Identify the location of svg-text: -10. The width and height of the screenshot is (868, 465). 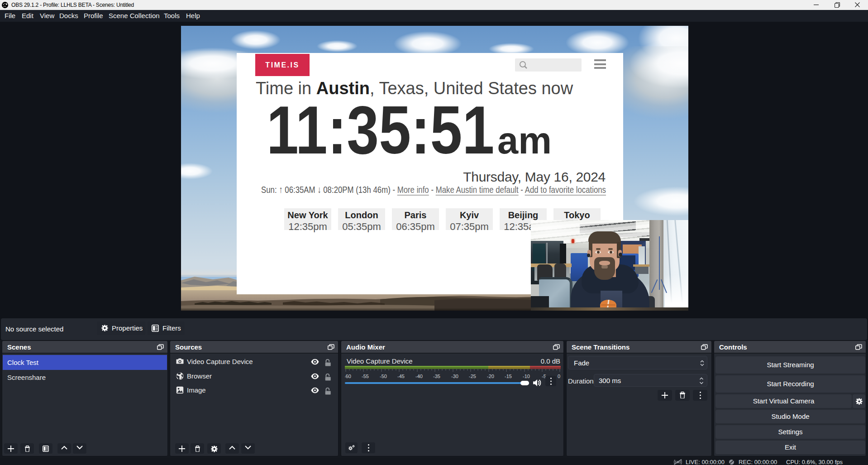
(526, 376).